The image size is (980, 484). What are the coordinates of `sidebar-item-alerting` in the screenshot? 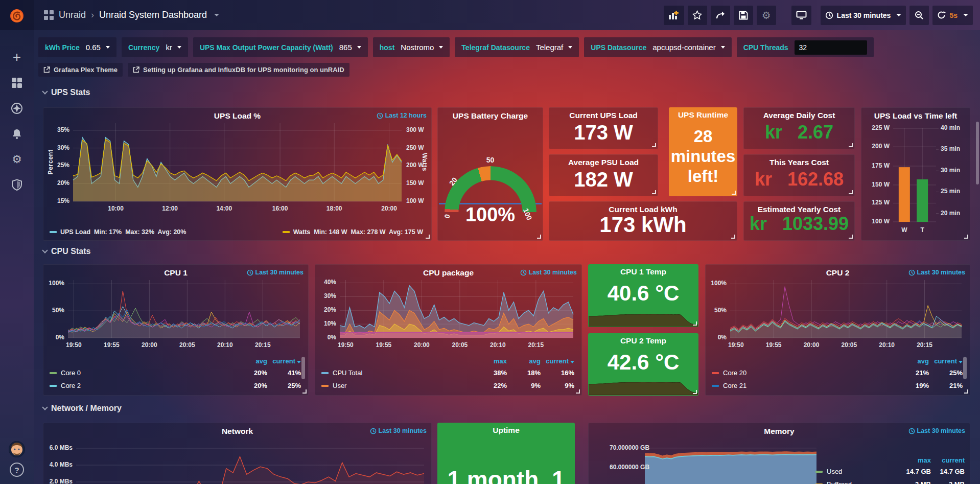 It's located at (17, 134).